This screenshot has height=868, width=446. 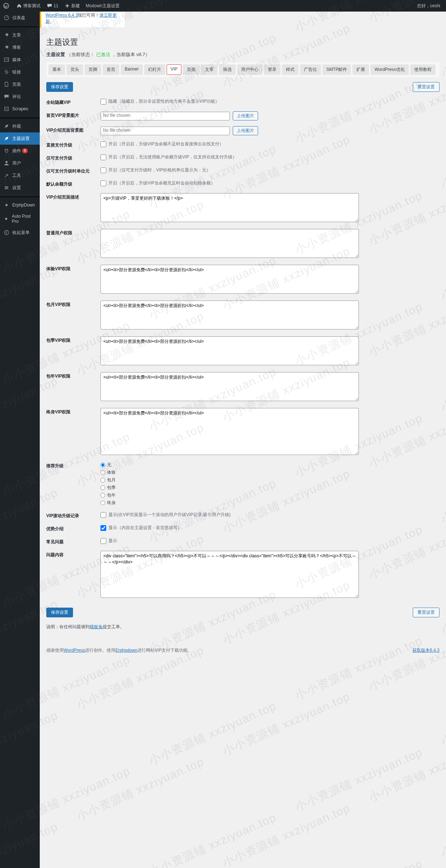 What do you see at coordinates (17, 151) in the screenshot?
I see `sidebar-item-label: 插件` at bounding box center [17, 151].